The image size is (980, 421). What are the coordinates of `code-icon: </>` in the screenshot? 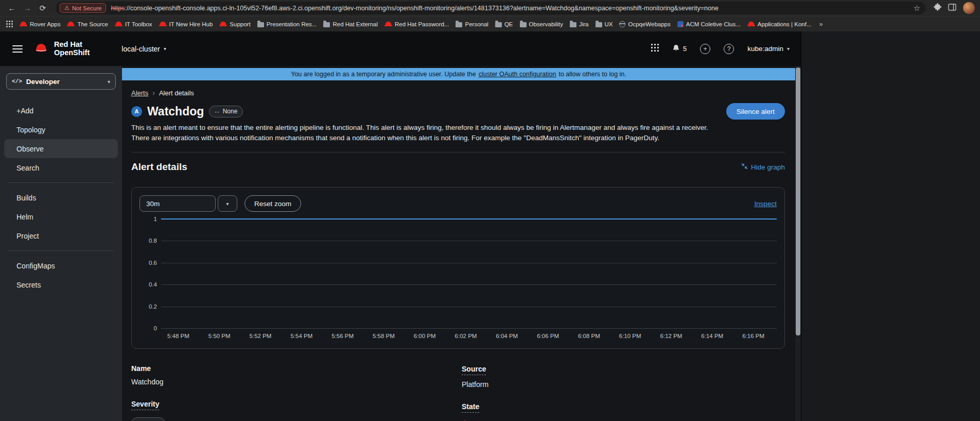 It's located at (17, 81).